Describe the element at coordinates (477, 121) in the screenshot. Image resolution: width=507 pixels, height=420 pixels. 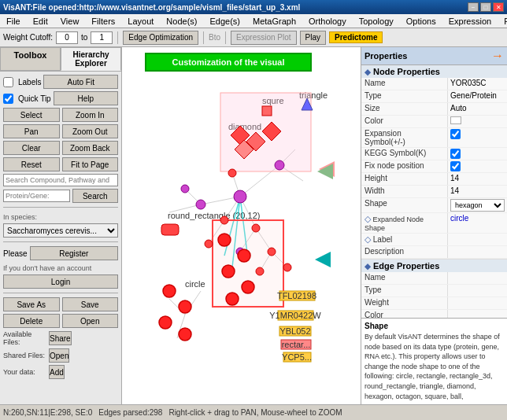
I see `prop-color-val` at that location.